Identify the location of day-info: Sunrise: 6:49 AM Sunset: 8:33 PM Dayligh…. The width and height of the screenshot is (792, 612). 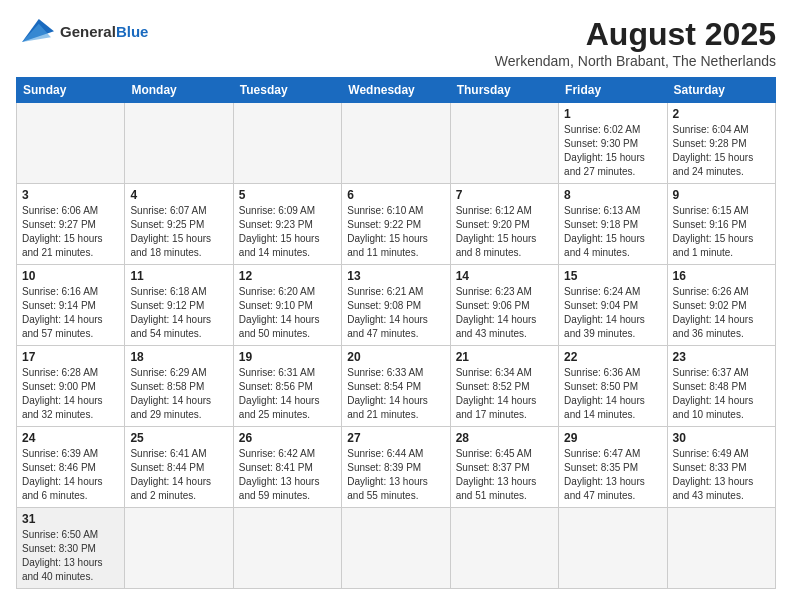
(722, 475).